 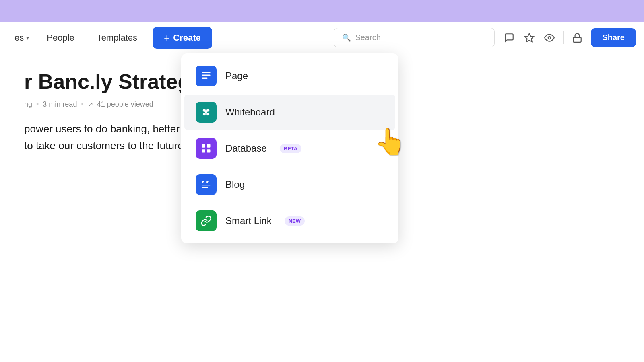 What do you see at coordinates (250, 112) in the screenshot?
I see `whiteboard-label: Whiteboard` at bounding box center [250, 112].